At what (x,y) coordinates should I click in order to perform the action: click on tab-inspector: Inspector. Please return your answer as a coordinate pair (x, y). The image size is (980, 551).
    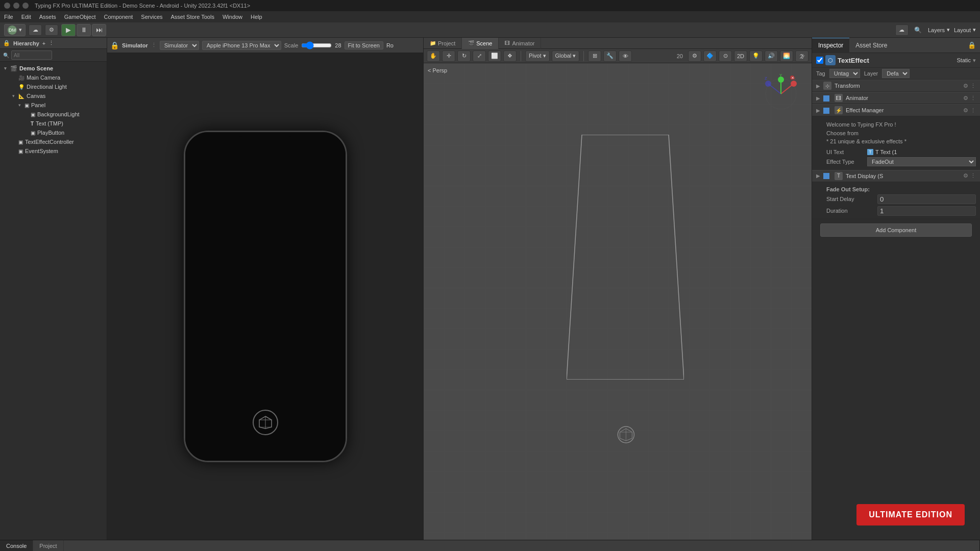
    Looking at the image, I should click on (831, 45).